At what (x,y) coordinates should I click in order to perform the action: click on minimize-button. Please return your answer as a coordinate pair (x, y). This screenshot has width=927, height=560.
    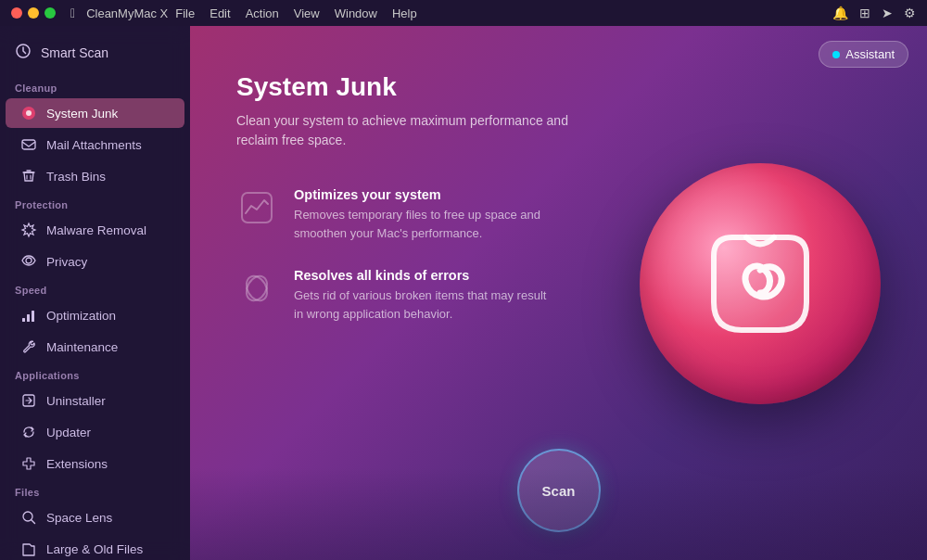
    Looking at the image, I should click on (33, 13).